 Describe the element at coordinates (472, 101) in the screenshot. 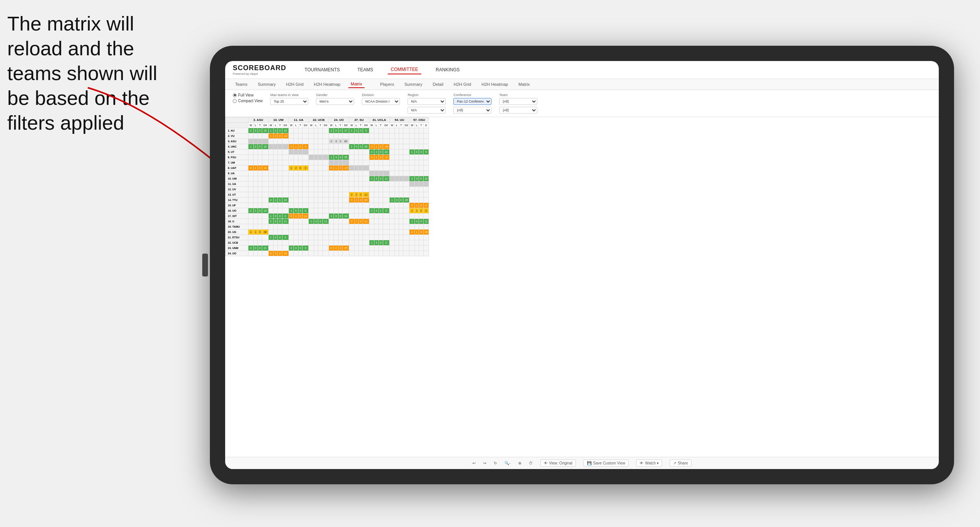

I see `conference-select: Pac-12 Conference (All) ACC Big Ten` at that location.